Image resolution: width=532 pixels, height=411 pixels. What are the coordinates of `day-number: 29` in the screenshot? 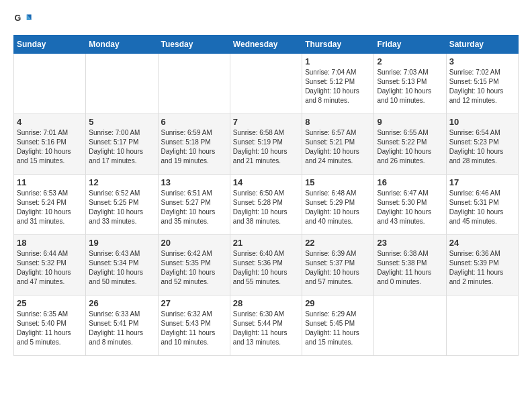 It's located at (338, 304).